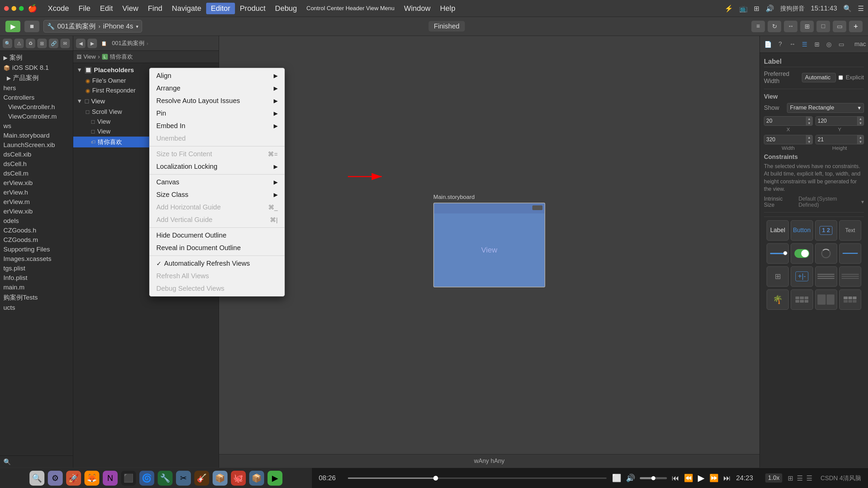 This screenshot has width=868, height=488. I want to click on tree-item-erview-xib2: erView.xib, so click(37, 211).